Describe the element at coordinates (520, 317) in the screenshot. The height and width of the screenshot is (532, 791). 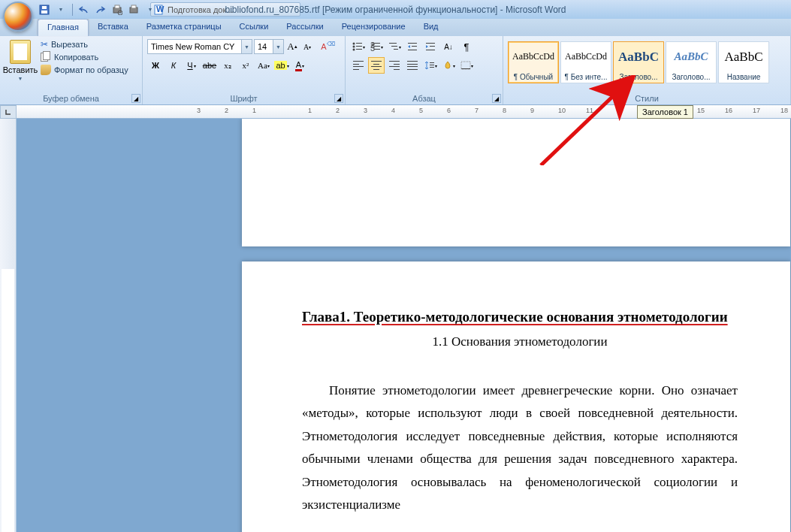
I see `document-heading: Глава1. Теоретико-методологические основ…` at that location.